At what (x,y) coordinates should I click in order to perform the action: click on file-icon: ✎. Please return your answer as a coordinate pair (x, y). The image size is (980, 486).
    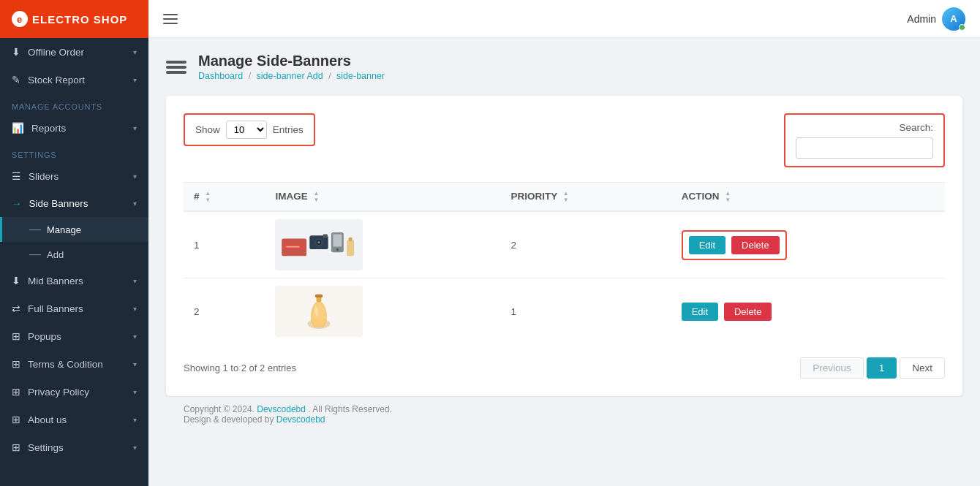
    Looking at the image, I should click on (16, 80).